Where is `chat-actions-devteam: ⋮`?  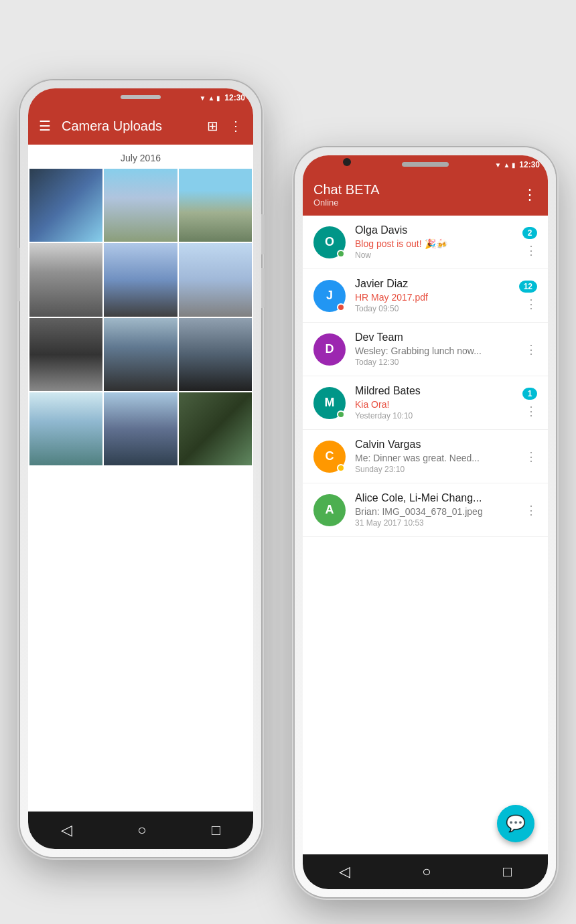 chat-actions-devteam: ⋮ is located at coordinates (531, 350).